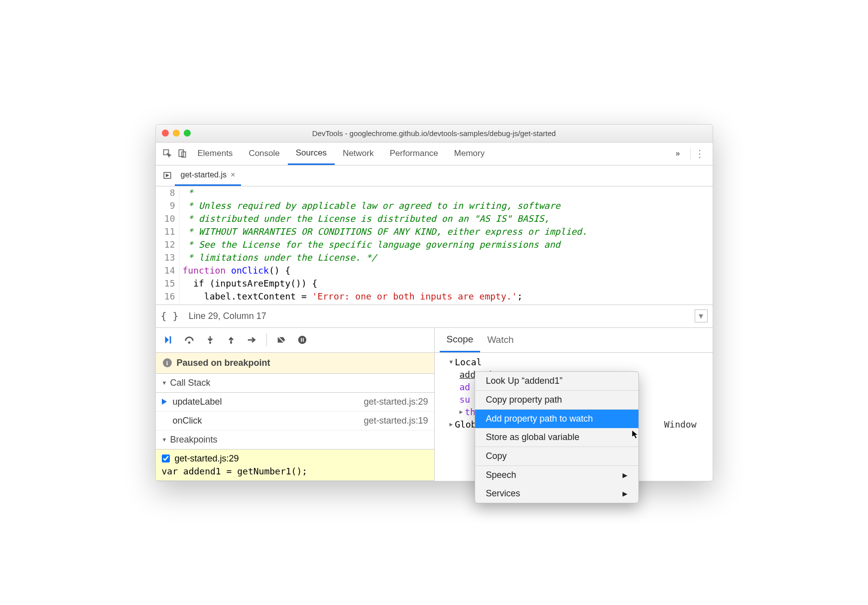  Describe the element at coordinates (434, 176) in the screenshot. I see `file-tab-bar: get-started.js ×` at that location.